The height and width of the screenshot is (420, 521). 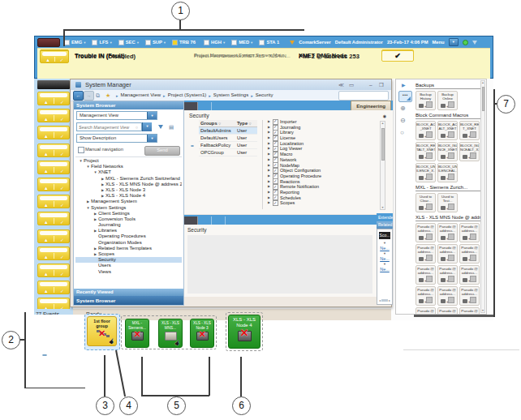 What do you see at coordinates (406, 96) in the screenshot?
I see `textual-viewer-icon: •••` at bounding box center [406, 96].